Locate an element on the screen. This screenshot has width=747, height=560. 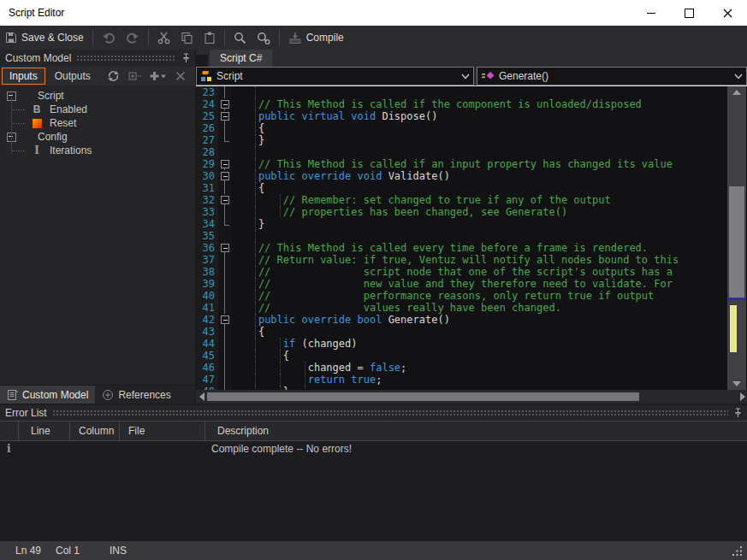
refresh-button is located at coordinates (113, 76).